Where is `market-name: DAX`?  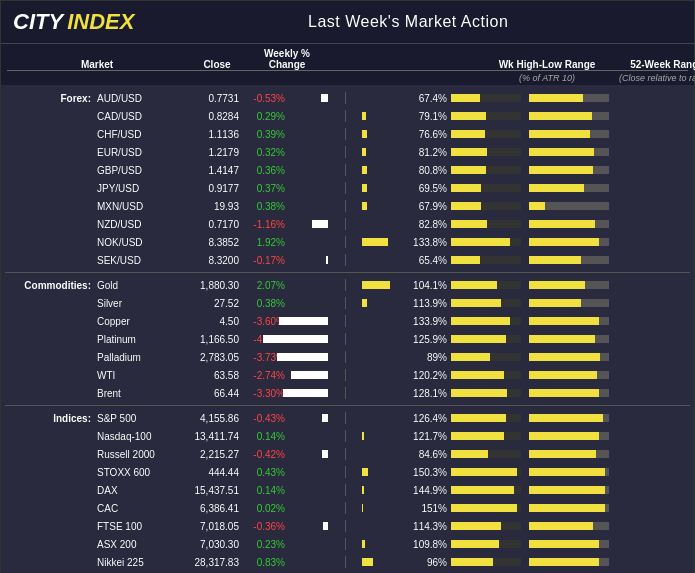
market-name: DAX is located at coordinates (140, 490).